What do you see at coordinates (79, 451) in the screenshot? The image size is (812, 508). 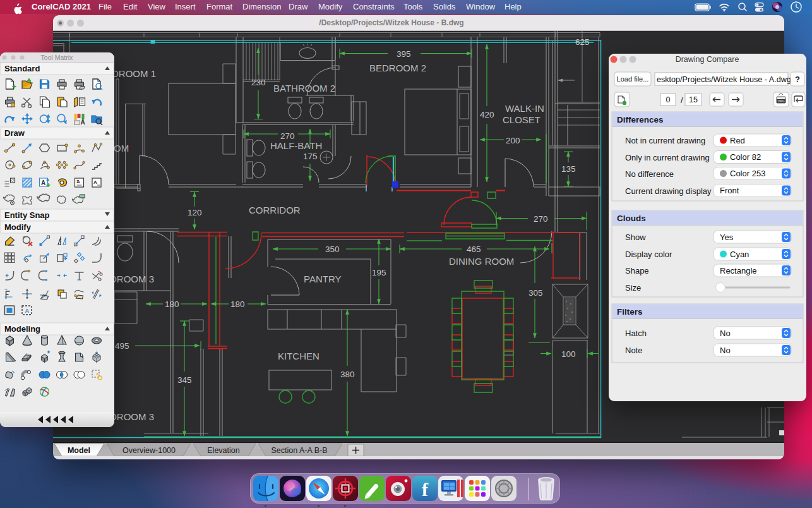 I see `svg-text: Model` at bounding box center [79, 451].